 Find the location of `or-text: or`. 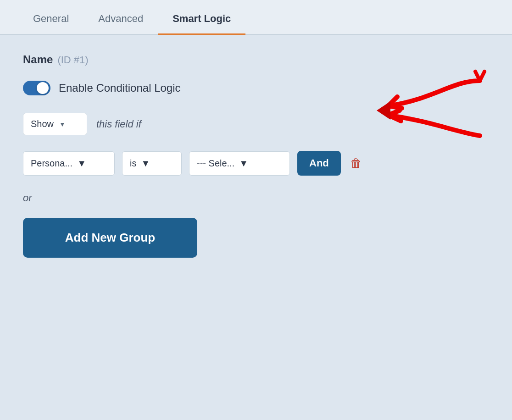

or-text: or is located at coordinates (256, 198).